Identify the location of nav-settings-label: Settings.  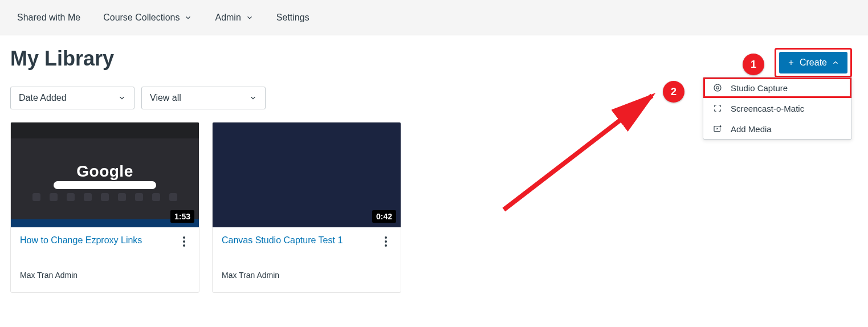
(293, 18).